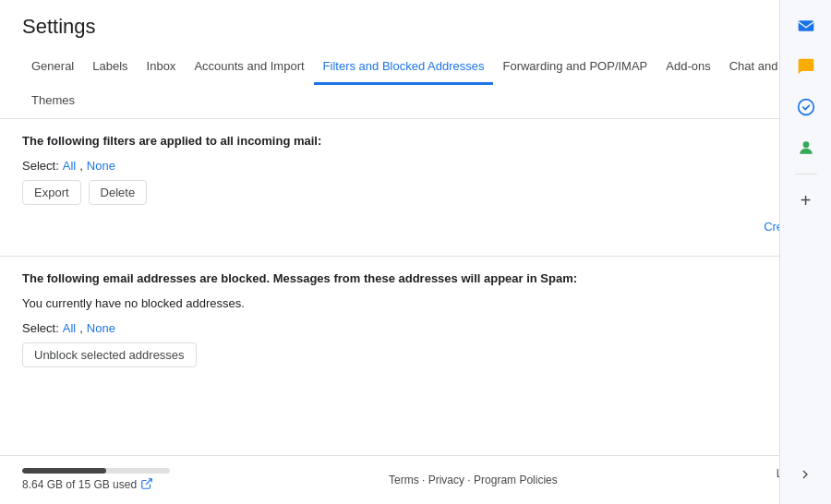 Image resolution: width=831 pixels, height=504 pixels. Describe the element at coordinates (109, 354) in the screenshot. I see `unblock-button: Unblock selected addresses` at that location.